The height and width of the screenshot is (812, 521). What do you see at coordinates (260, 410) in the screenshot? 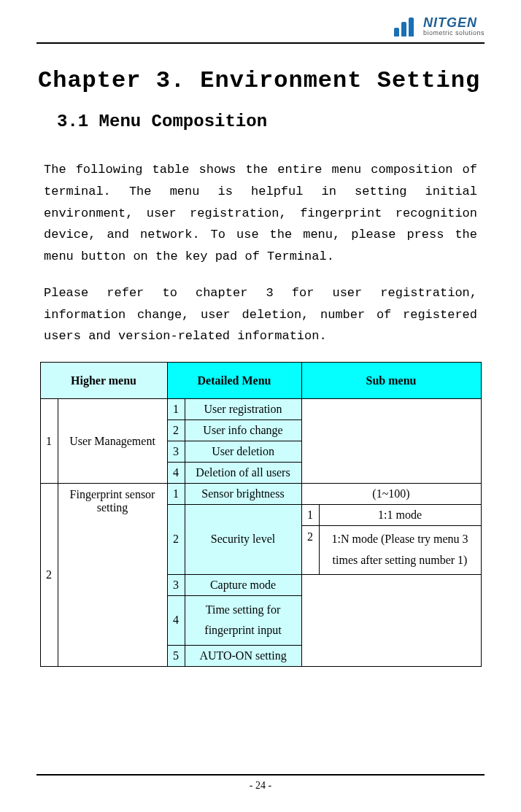
I see `table-row: 1 User Management 1 User registration` at bounding box center [260, 410].